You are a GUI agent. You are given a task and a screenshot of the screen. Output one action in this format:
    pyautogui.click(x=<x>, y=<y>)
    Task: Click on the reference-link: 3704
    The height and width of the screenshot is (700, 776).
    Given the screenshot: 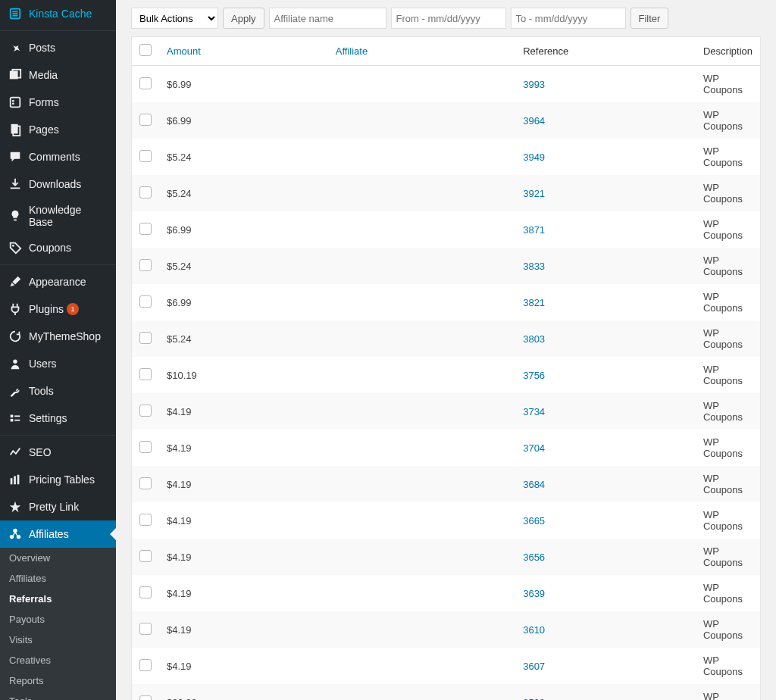 What is the action you would take?
    pyautogui.click(x=534, y=448)
    